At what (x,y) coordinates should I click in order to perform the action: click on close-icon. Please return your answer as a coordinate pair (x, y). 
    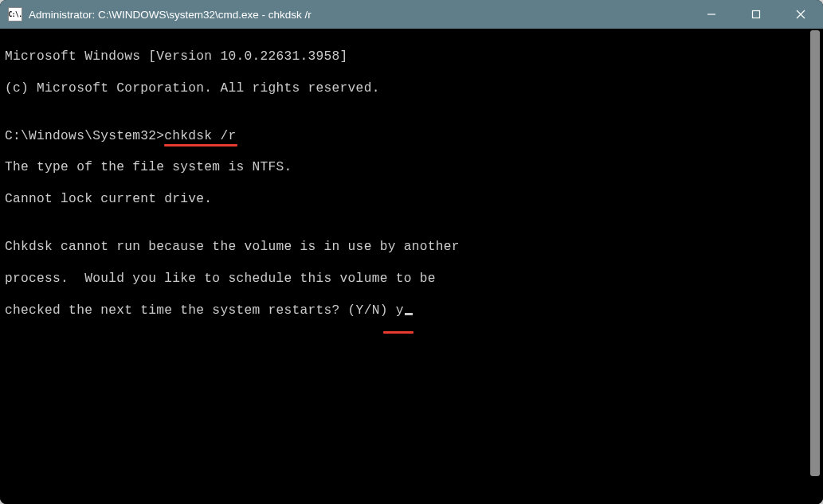
    Looking at the image, I should click on (801, 14).